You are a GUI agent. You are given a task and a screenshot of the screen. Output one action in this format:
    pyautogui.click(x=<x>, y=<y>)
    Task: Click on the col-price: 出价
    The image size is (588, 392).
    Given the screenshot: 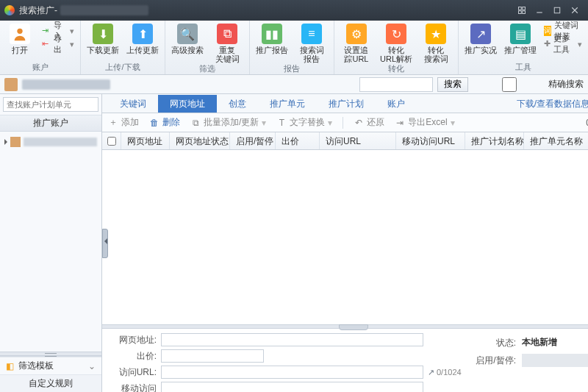 What is the action you would take?
    pyautogui.click(x=298, y=141)
    